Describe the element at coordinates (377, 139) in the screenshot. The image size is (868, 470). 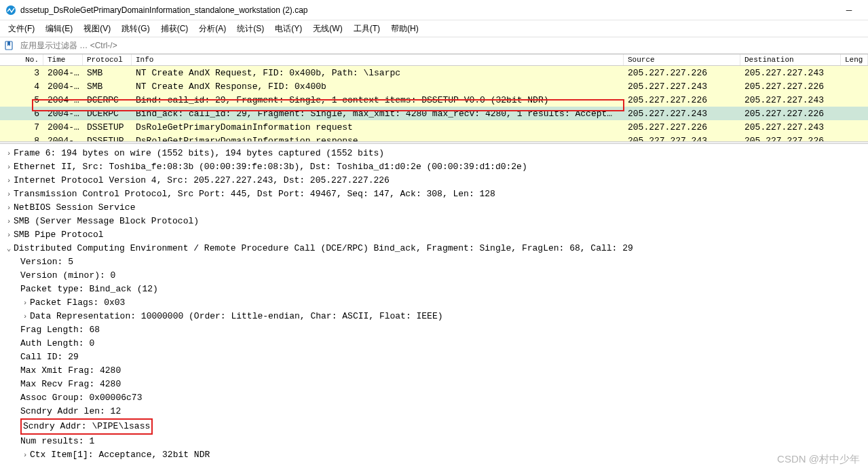
I see `cell-info: DsRoleGetPrimaryDomainInformation respon…` at that location.